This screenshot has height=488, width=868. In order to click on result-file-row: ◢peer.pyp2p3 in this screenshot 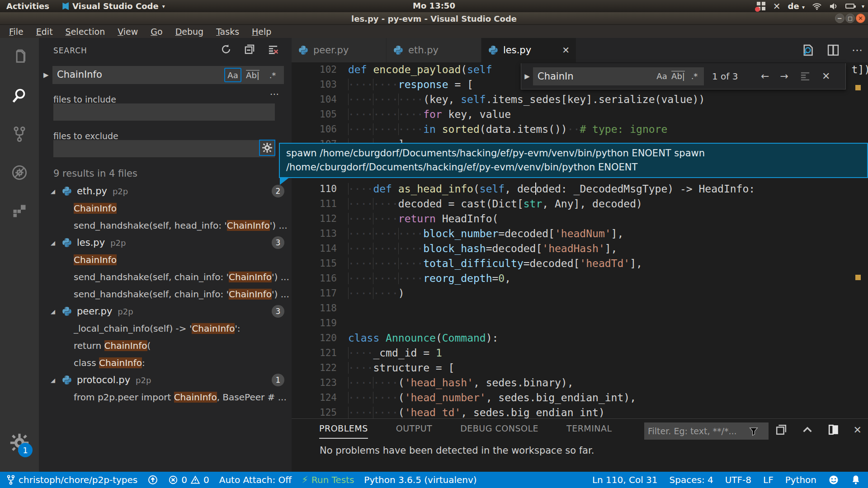, I will do `click(165, 311)`.